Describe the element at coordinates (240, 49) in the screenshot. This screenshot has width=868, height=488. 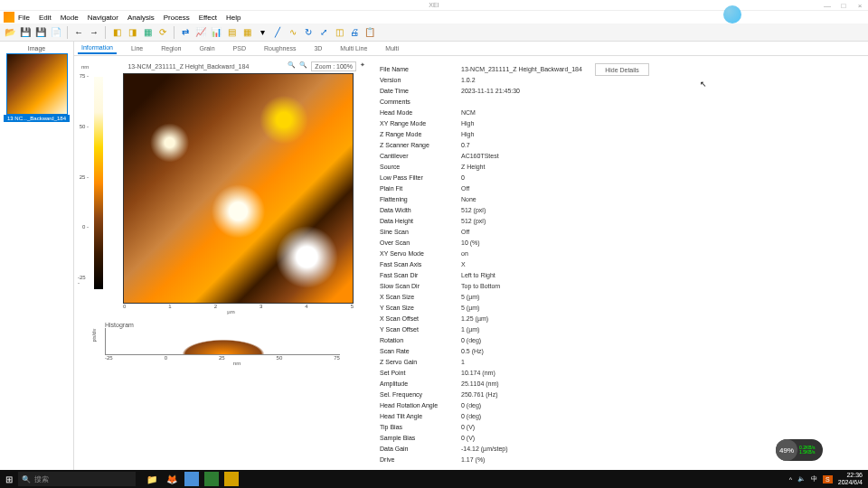
I see `tab-psd: PSD` at that location.